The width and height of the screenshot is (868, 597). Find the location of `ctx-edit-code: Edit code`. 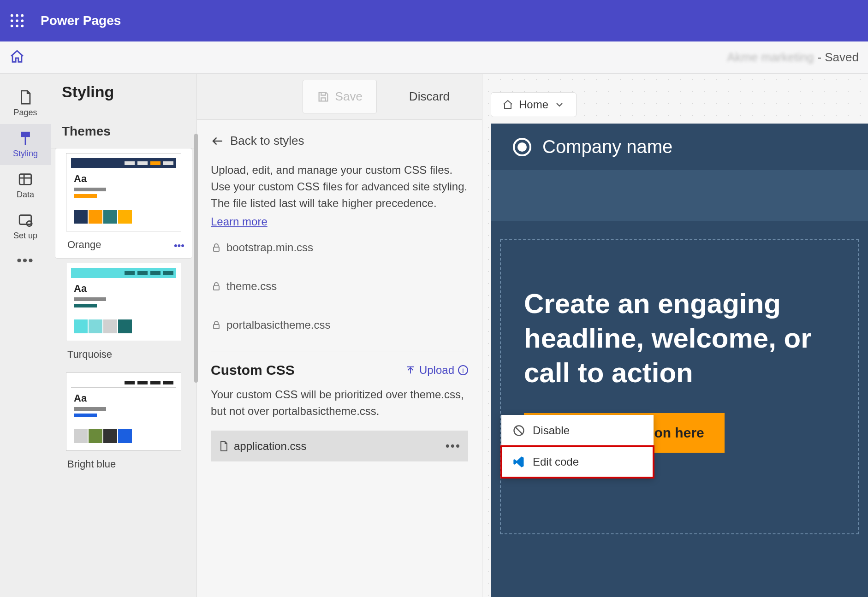

ctx-edit-code: Edit code is located at coordinates (577, 462).